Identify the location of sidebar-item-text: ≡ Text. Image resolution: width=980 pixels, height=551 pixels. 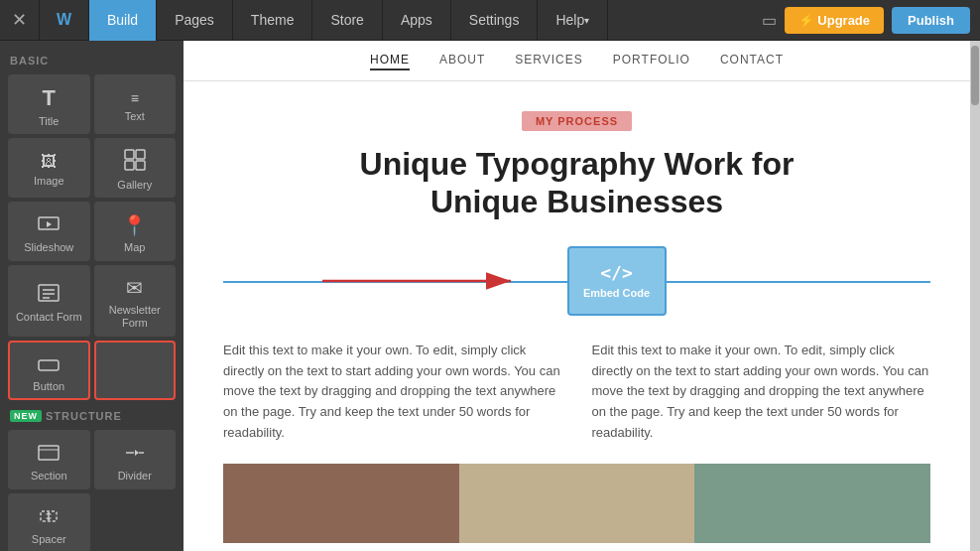
(135, 104).